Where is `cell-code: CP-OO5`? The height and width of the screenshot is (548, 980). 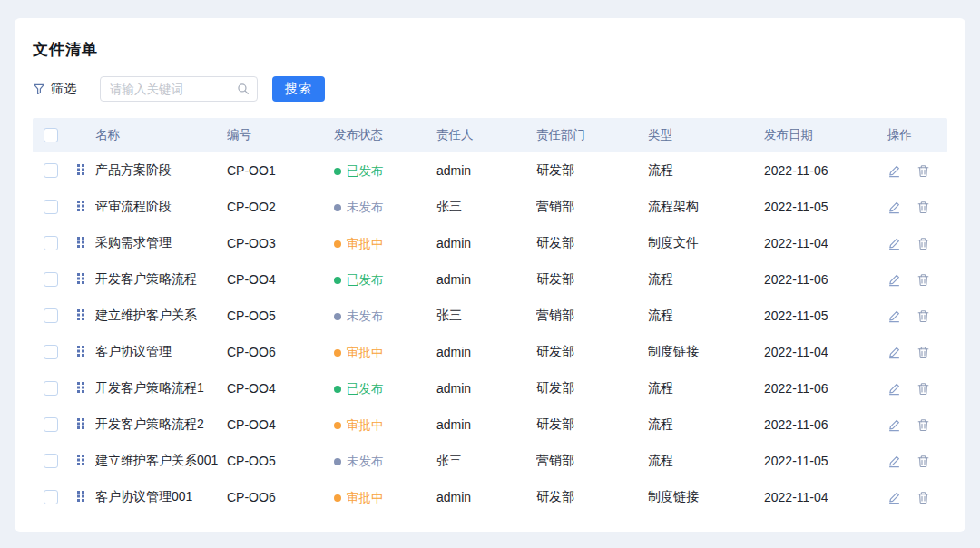 cell-code: CP-OO5 is located at coordinates (280, 461).